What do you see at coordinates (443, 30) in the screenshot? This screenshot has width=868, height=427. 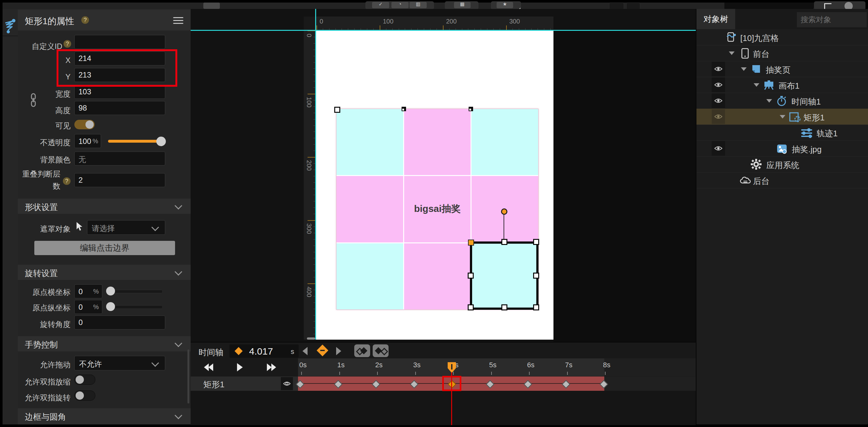 I see `guide-line-horizontal` at bounding box center [443, 30].